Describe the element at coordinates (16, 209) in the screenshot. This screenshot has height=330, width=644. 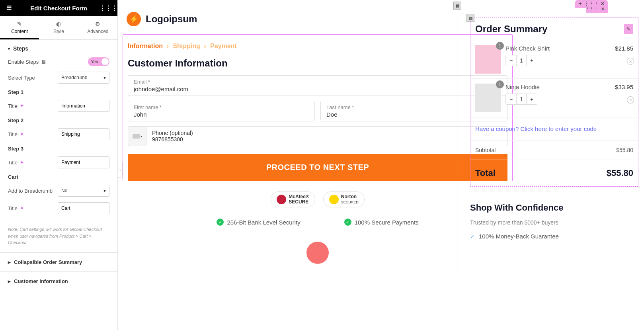
I see `cart-title-label: Title✦` at that location.